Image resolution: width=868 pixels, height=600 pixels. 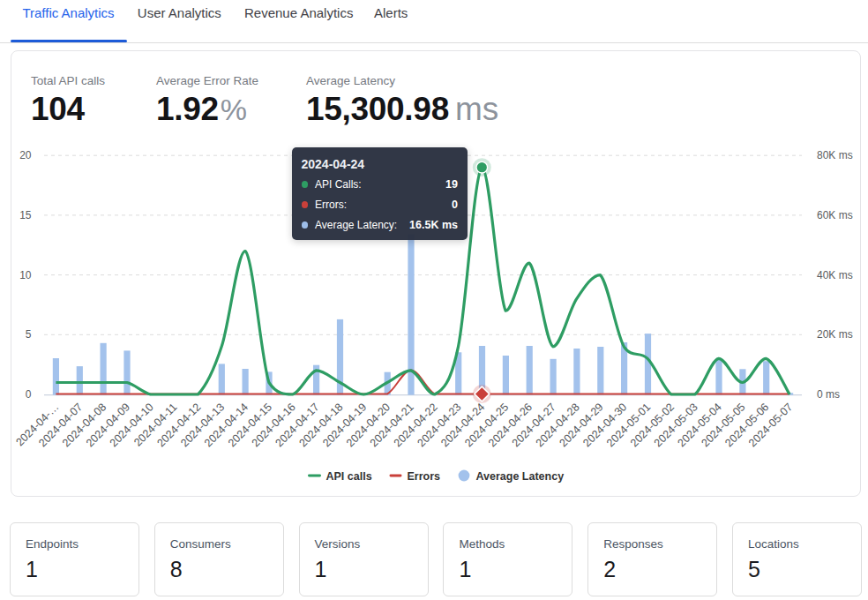 I want to click on svg-text: 10, so click(x=26, y=275).